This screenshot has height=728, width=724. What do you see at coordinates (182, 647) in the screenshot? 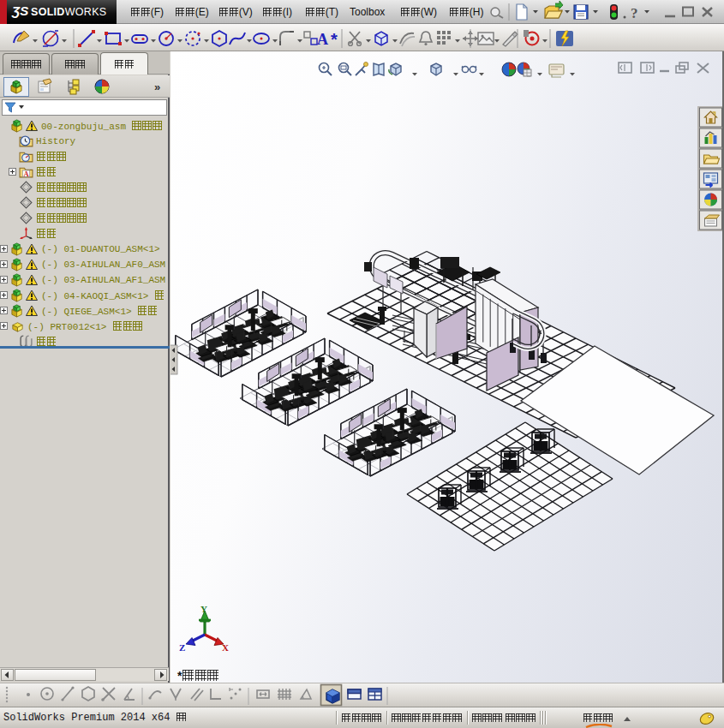
I see `svg-text: Z` at bounding box center [182, 647].